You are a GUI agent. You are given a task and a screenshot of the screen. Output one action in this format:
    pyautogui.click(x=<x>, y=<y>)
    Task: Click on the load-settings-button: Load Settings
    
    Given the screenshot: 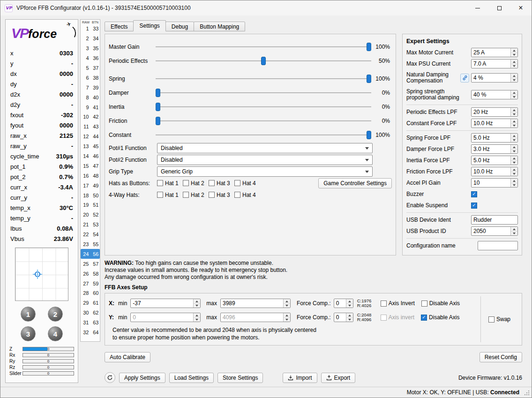 What is the action you would take?
    pyautogui.click(x=191, y=378)
    